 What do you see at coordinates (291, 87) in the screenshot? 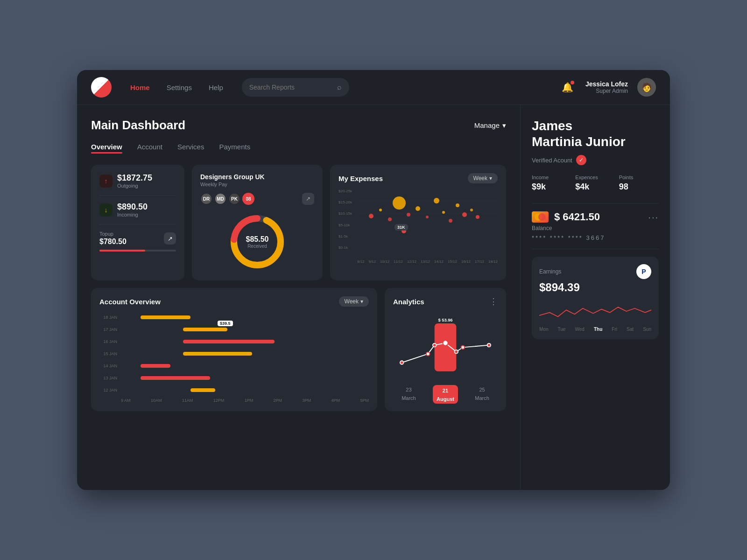
I see `search-input` at bounding box center [291, 87].